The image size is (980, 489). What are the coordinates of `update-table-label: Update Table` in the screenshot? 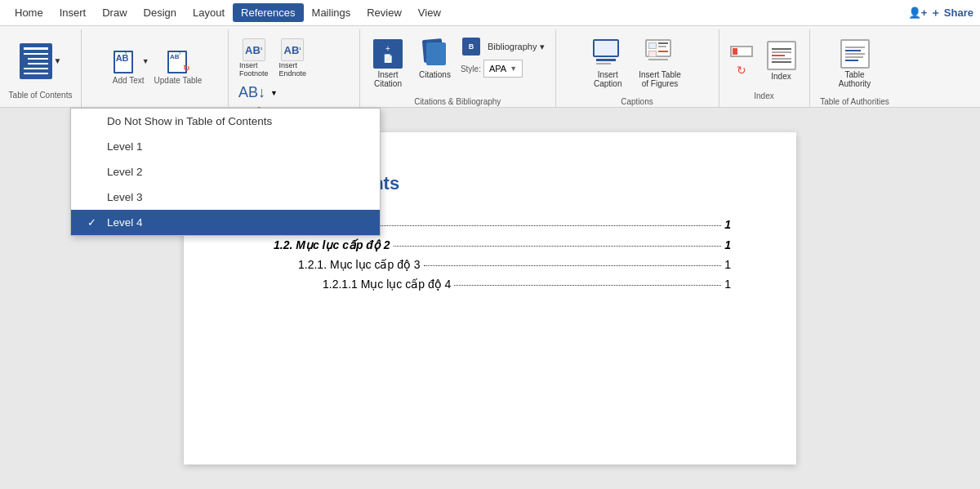 It's located at (178, 80).